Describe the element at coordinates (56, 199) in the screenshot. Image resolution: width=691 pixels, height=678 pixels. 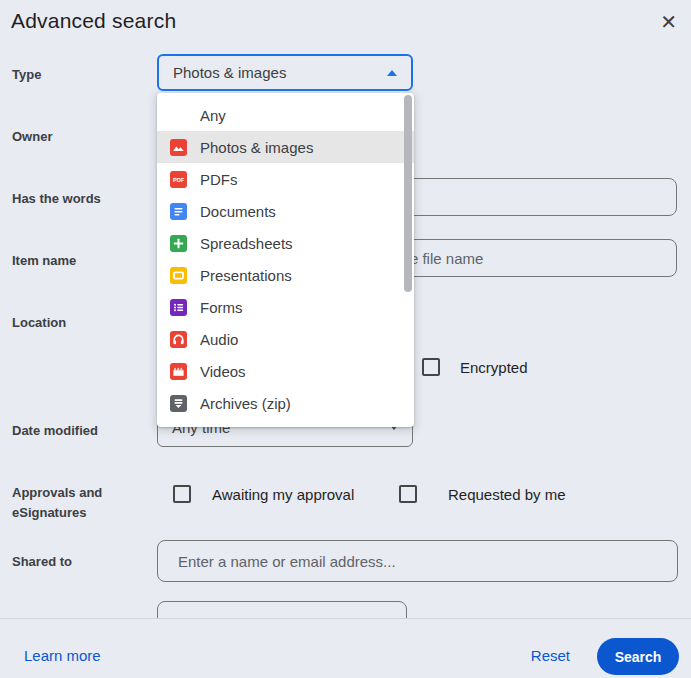
I see `has-the-words-label: Has the words` at that location.